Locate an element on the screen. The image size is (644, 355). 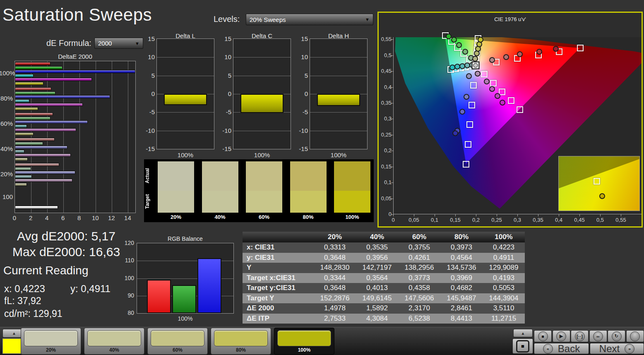
group-label: 100 is located at coordinates (7, 197).